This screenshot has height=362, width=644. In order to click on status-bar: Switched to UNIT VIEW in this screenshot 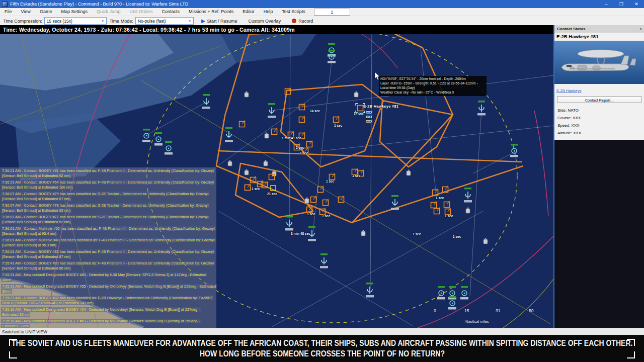, I will do `click(322, 331)`.